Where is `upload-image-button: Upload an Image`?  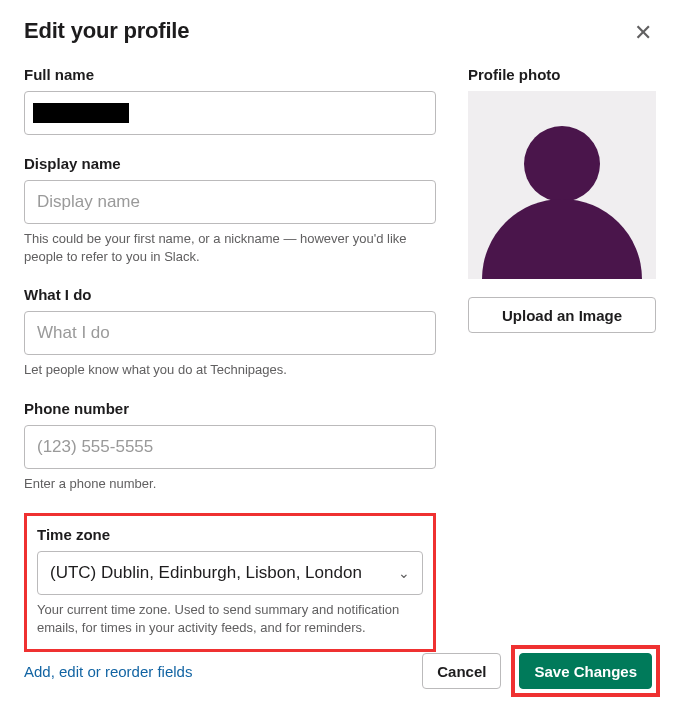 upload-image-button: Upload an Image is located at coordinates (562, 315).